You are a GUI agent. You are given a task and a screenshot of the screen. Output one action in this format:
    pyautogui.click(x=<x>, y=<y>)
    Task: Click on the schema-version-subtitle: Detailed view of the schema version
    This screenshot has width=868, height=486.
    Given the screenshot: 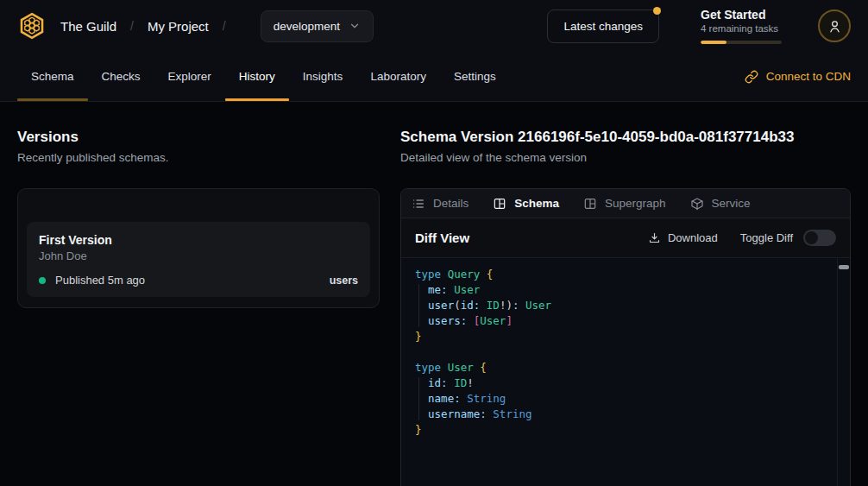 What is the action you would take?
    pyautogui.click(x=626, y=158)
    